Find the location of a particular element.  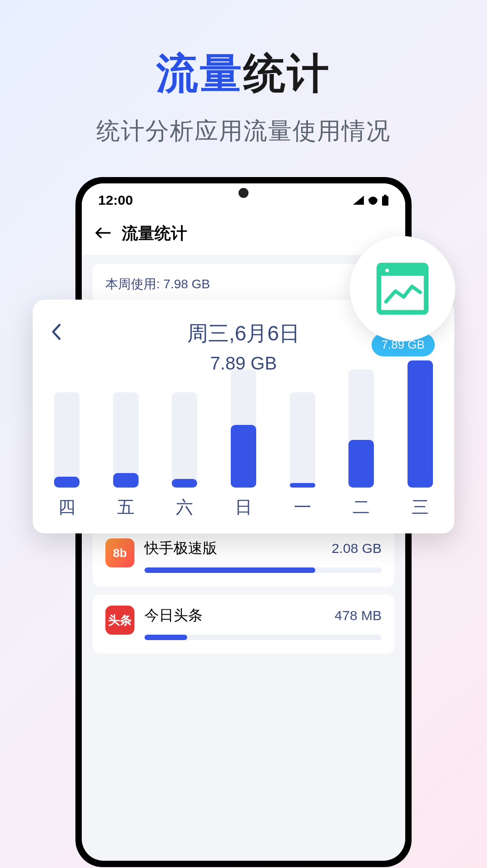

status-time: 12:00 is located at coordinates (115, 200).